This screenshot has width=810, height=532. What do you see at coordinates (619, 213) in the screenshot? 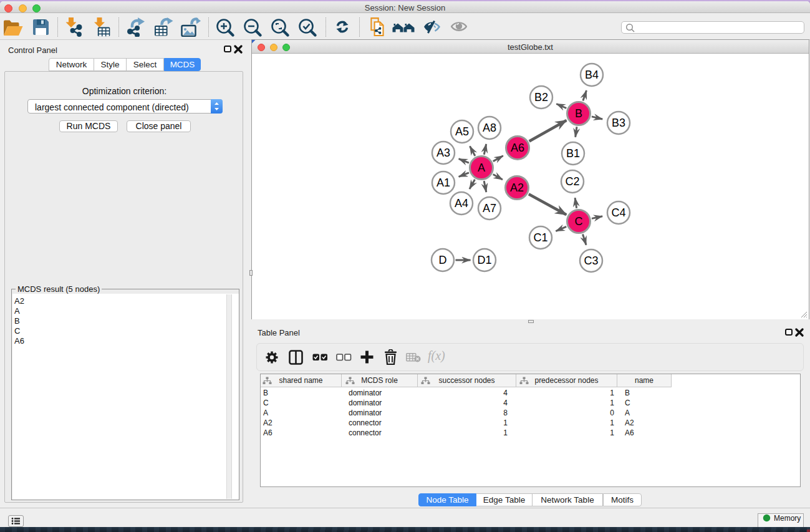
I see `svg-text: C4` at bounding box center [619, 213].